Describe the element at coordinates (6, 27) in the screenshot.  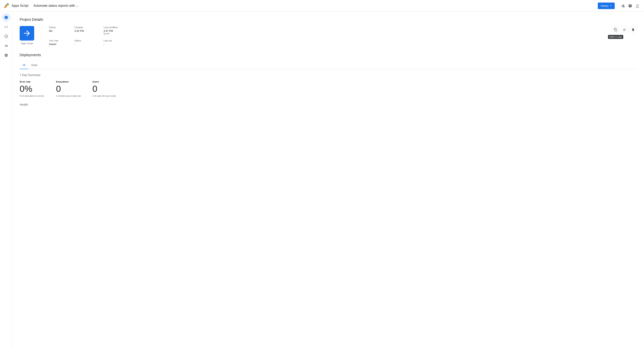
I see `sidebar-item-editor` at that location.